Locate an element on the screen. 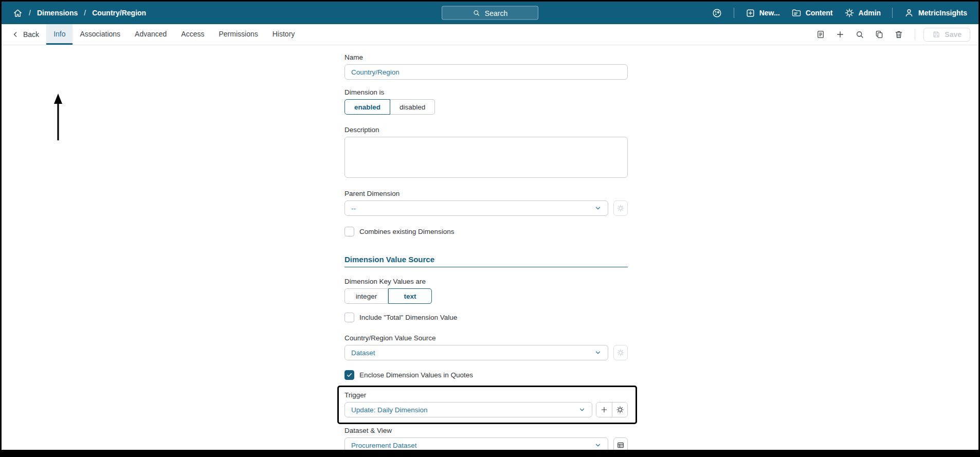 Image resolution: width=980 pixels, height=457 pixels. save-icon is located at coordinates (936, 34).